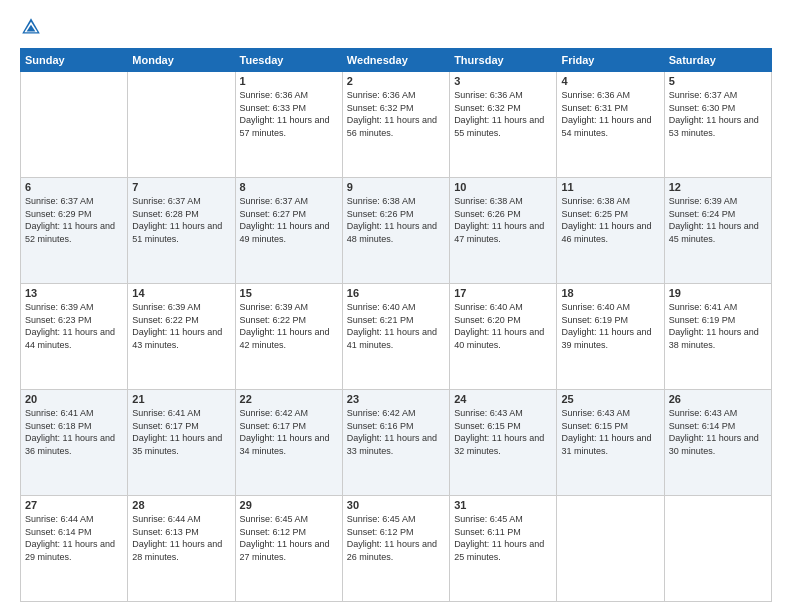 Image resolution: width=792 pixels, height=612 pixels. What do you see at coordinates (718, 81) in the screenshot?
I see `day-number: 5` at bounding box center [718, 81].